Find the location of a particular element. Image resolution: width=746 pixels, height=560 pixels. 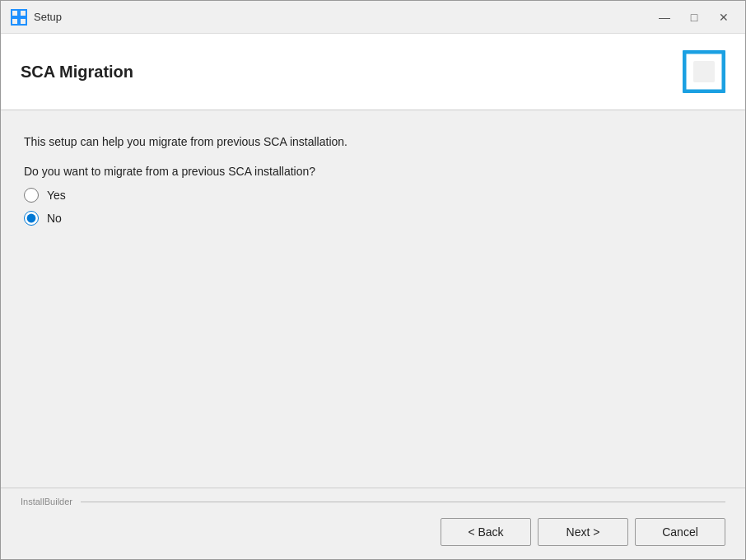

window-title: Setup is located at coordinates (343, 16).